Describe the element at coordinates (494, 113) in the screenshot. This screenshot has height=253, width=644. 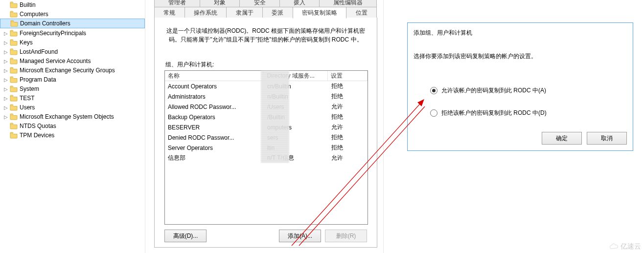
I see `radio-deny-label: 拒绝该帐户的密码复制到此 RODC 中(D)` at that location.